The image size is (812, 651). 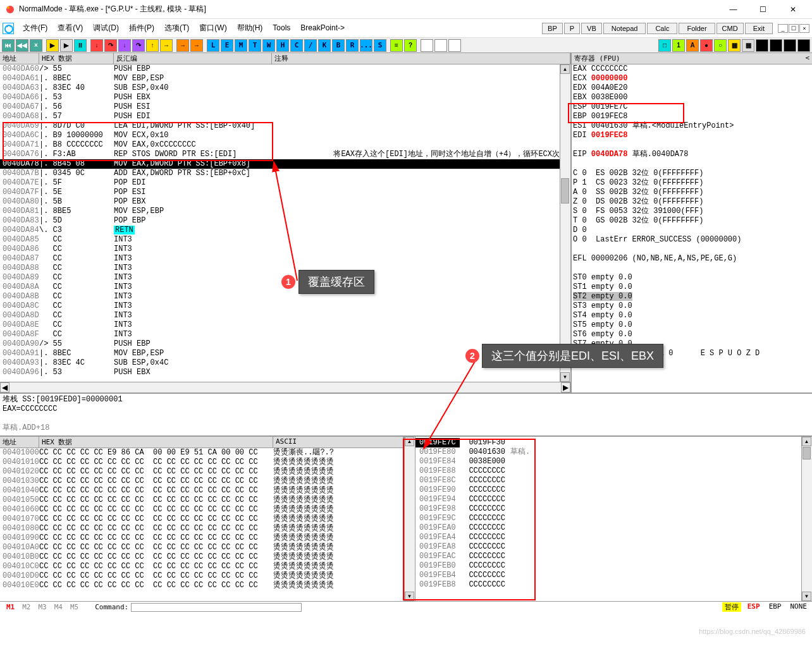 What do you see at coordinates (280, 297) in the screenshot?
I see `cpu-row: 0040DA8B CCINT3` at bounding box center [280, 297].